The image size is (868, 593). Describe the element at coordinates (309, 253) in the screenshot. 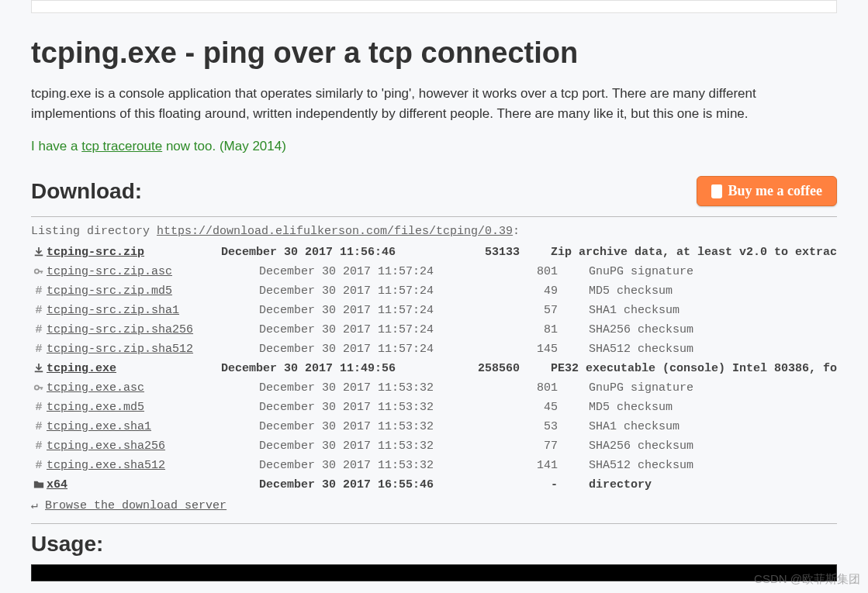

I see `file-date: December 30 2017 11:56:46` at that location.